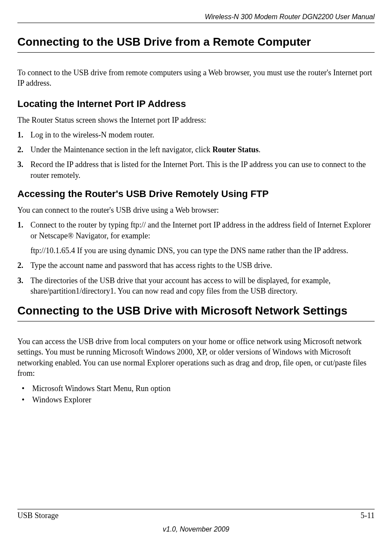 This screenshot has height=542, width=392. I want to click on steps-ftp: Connect to the router by typing ftp:// a…, so click(196, 258).